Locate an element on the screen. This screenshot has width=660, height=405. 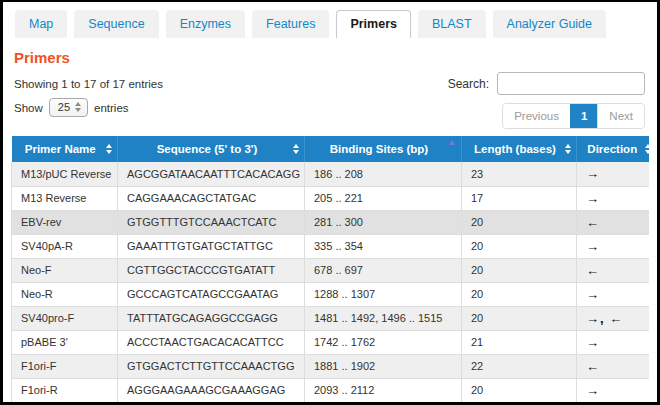
sort-asc-icon is located at coordinates (452, 142).